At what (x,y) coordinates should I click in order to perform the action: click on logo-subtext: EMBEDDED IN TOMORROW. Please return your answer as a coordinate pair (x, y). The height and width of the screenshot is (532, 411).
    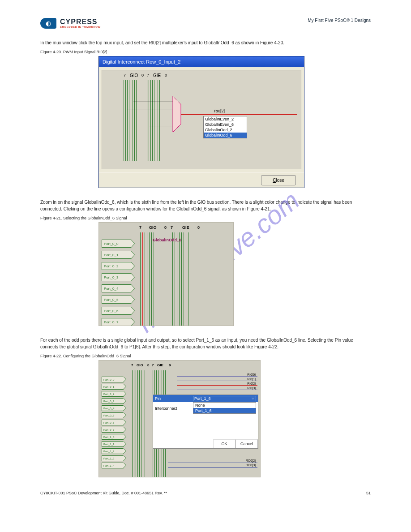
    Looking at the image, I should click on (81, 27).